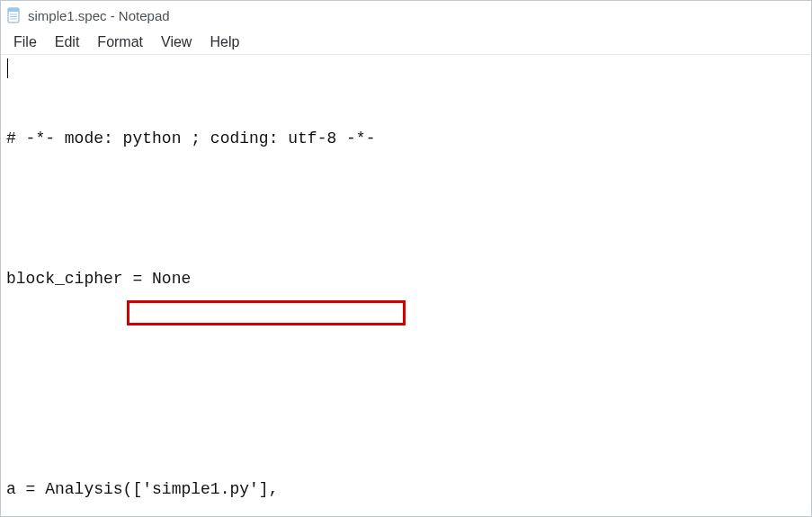  What do you see at coordinates (406, 489) in the screenshot?
I see `code-line: a = Analysis(['simple1.py'],` at bounding box center [406, 489].